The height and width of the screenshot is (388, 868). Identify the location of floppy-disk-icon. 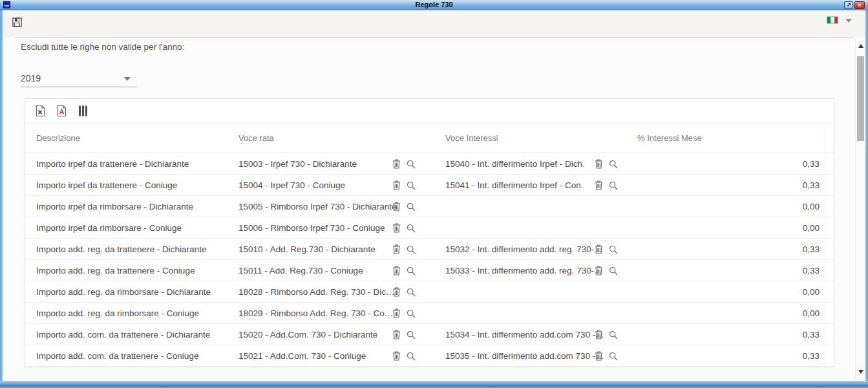
(17, 23).